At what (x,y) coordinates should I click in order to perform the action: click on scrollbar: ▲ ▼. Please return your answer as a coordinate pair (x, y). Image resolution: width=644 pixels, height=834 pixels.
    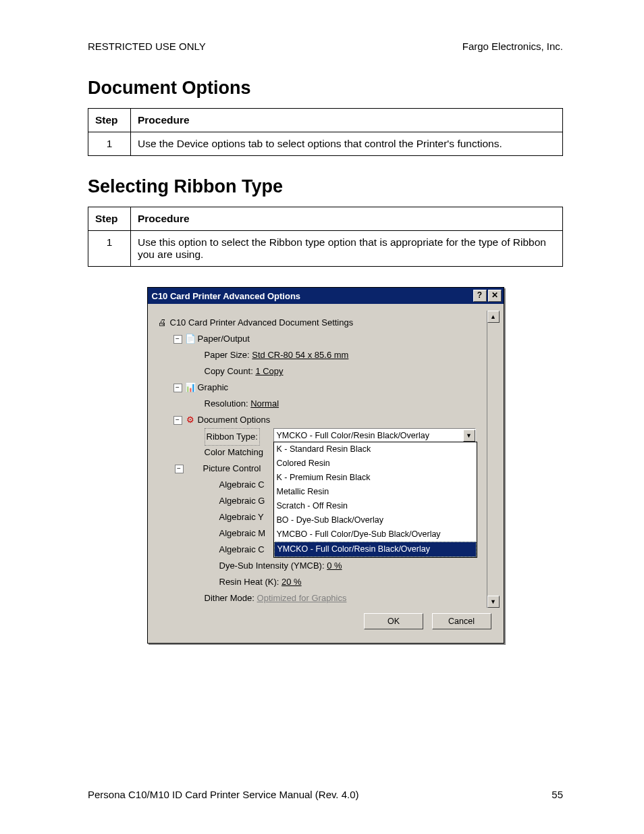
    Looking at the image, I should click on (493, 459).